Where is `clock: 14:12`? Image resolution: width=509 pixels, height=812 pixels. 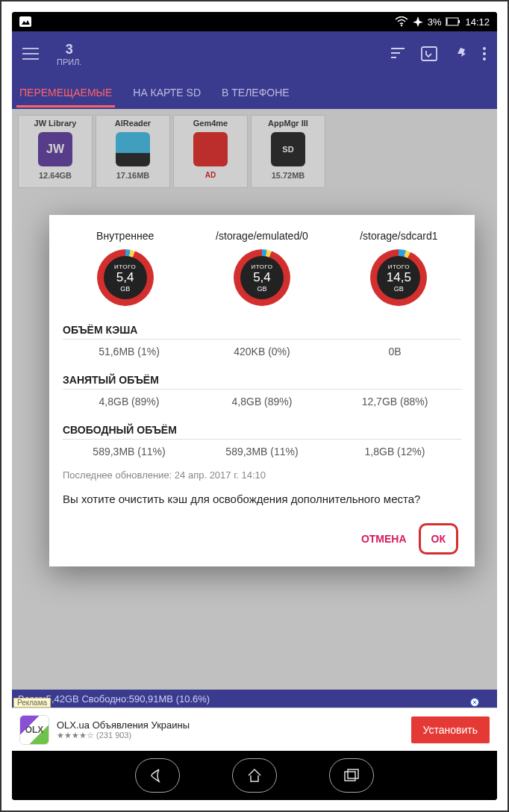 clock: 14:12 is located at coordinates (478, 22).